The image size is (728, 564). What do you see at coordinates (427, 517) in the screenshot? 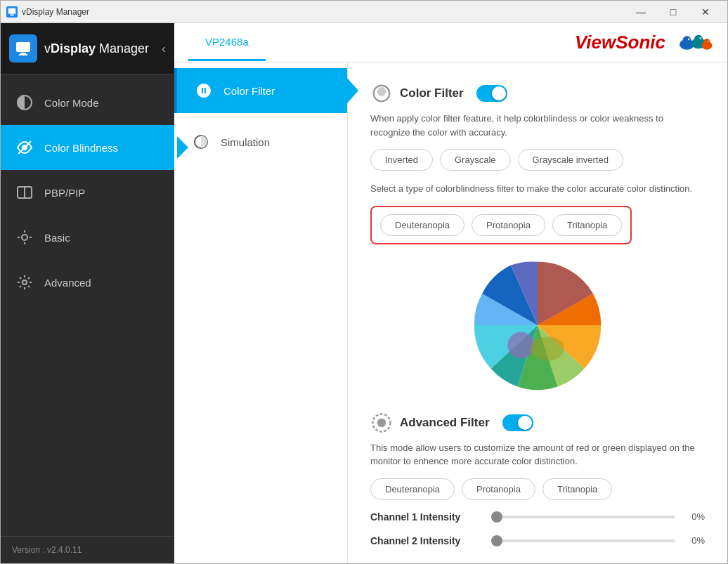
I see `channel1-label: Channel 1 Intensity` at bounding box center [427, 517].